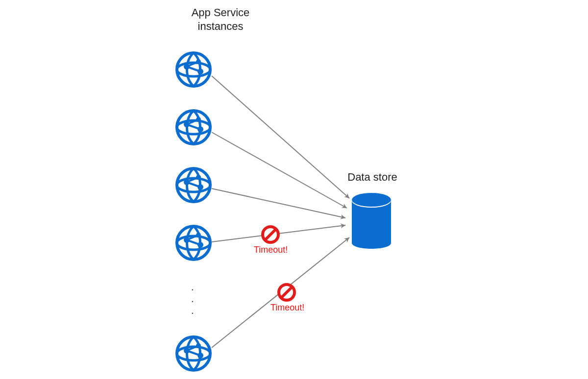 The image size is (588, 379). What do you see at coordinates (371, 221) in the screenshot?
I see `data-store-icon` at bounding box center [371, 221].